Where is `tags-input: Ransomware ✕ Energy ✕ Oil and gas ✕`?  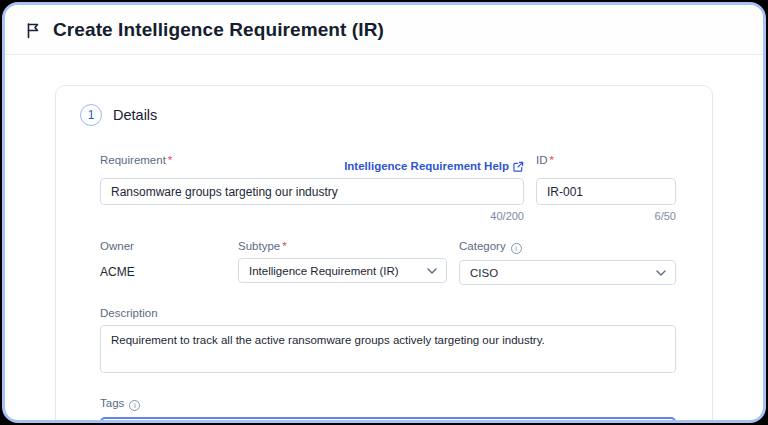 tags-input: Ransomware ✕ Energy ✕ Oil and gas ✕ is located at coordinates (388, 420).